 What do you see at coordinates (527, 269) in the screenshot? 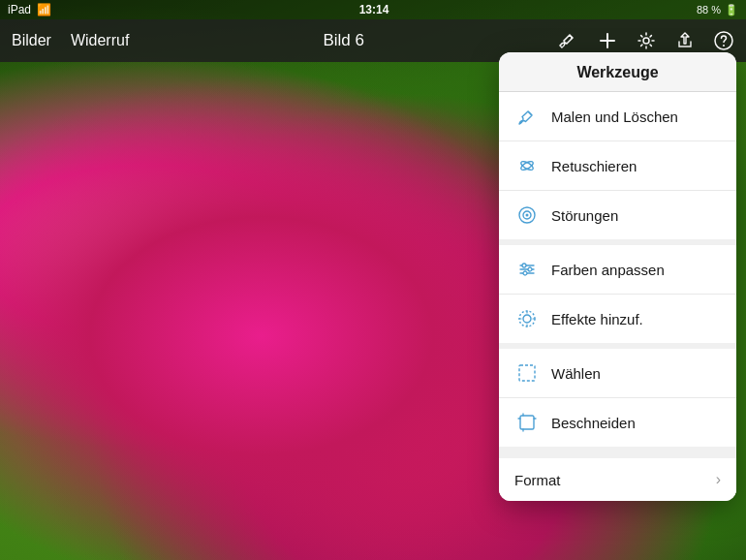
I see `color-adjust-icon` at bounding box center [527, 269].